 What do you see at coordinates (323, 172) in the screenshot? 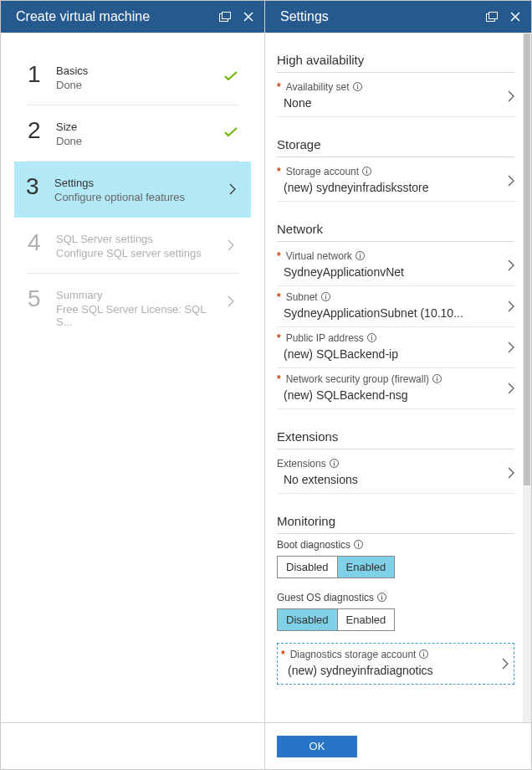
I see `field-label-text: Storage account` at bounding box center [323, 172].